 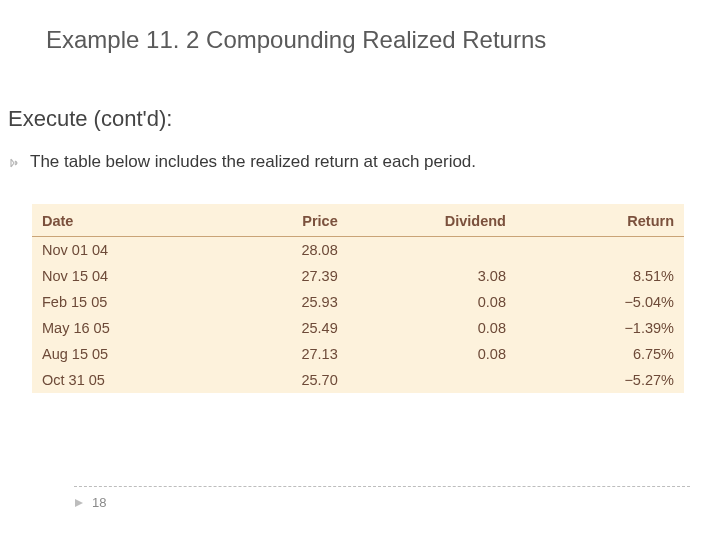 I want to click on cell-return: −5.27%, so click(x=600, y=380).